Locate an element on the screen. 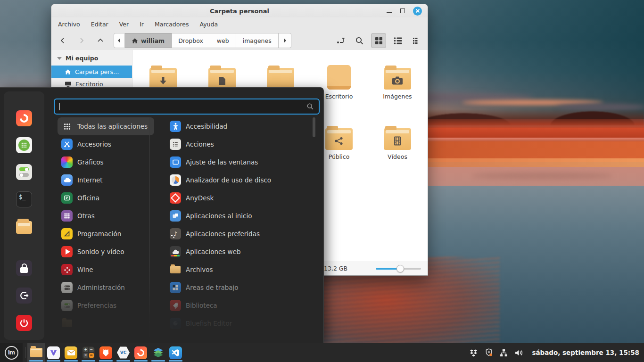 This screenshot has width=644, height=362. category-todas-las-aplicaciones: Todas las aplicaciones is located at coordinates (106, 126).